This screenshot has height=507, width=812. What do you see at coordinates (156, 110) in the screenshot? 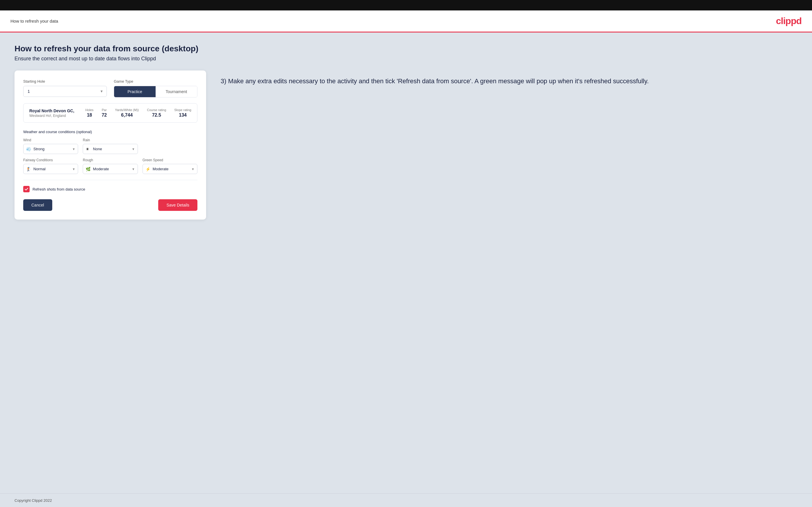
I see `course-rating-label: Course rating` at bounding box center [156, 110].